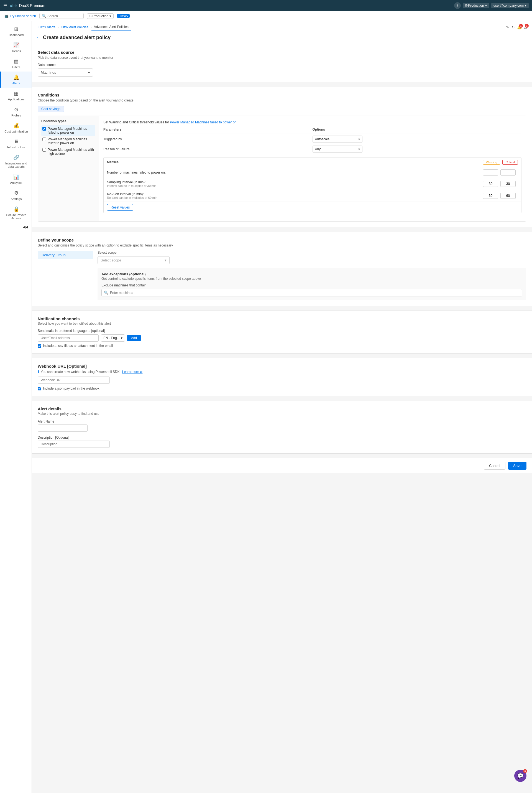  What do you see at coordinates (16, 195) in the screenshot?
I see `sidebar-item-settings: ⚙ Settings` at bounding box center [16, 195].